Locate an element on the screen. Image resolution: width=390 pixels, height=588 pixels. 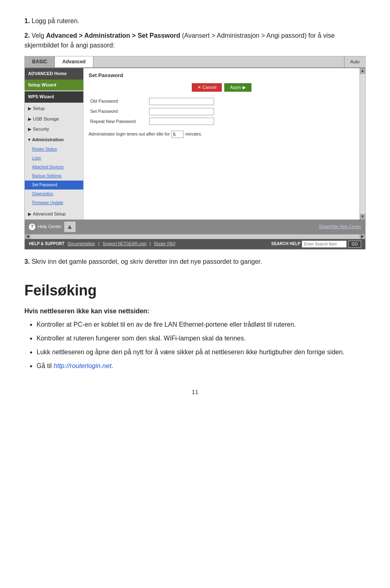
repeat-password-row: Repeat New Password is located at coordinates (222, 122).